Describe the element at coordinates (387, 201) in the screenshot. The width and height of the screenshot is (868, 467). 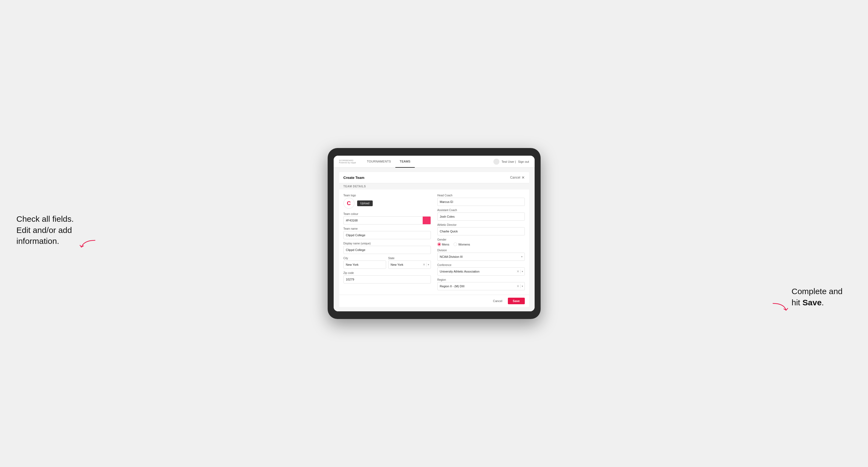
I see `team-logo-field: Team logo C Upload` at that location.